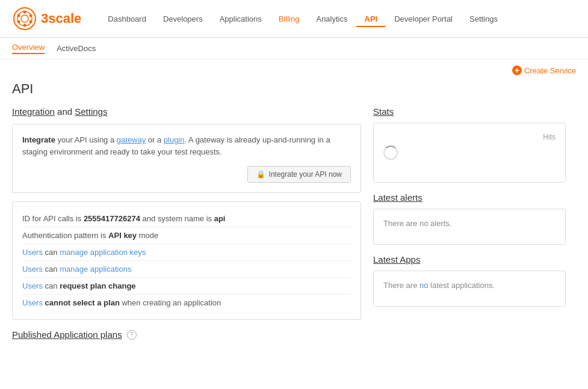 The height and width of the screenshot is (389, 588). I want to click on no-apps-link: no, so click(424, 285).